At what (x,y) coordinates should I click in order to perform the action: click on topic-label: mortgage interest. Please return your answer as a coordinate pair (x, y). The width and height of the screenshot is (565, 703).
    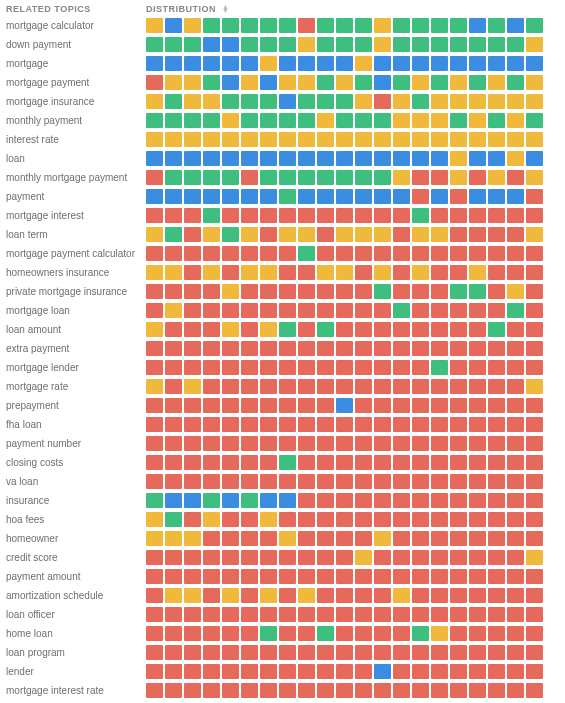
    Looking at the image, I should click on (73, 216).